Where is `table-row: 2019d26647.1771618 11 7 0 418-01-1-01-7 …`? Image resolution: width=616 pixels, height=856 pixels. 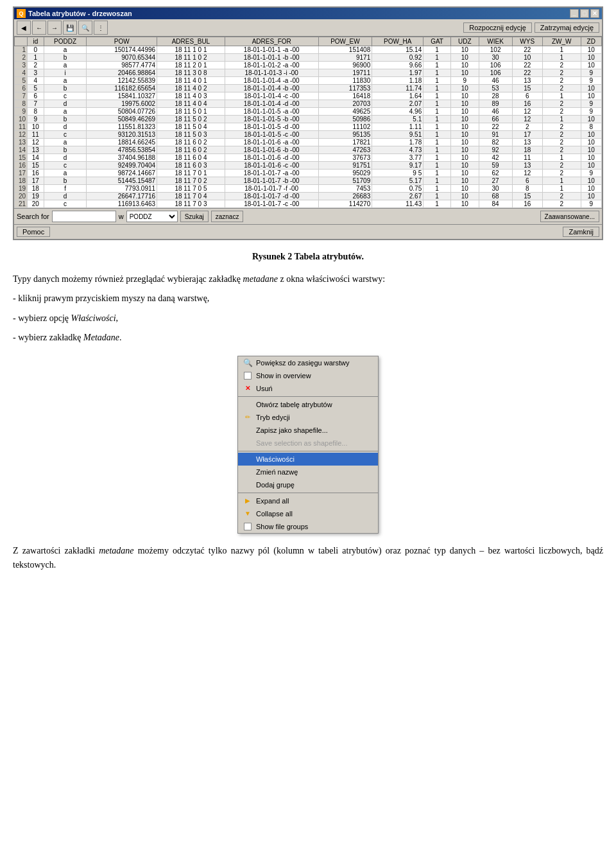
table-row: 2019d26647.1771618 11 7 0 418-01-1-01-7 … is located at coordinates (308, 197).